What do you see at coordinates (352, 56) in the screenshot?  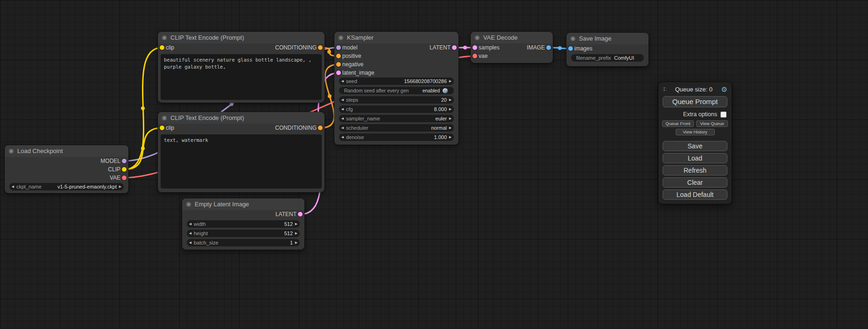 I see `slot-label-positive: positive` at bounding box center [352, 56].